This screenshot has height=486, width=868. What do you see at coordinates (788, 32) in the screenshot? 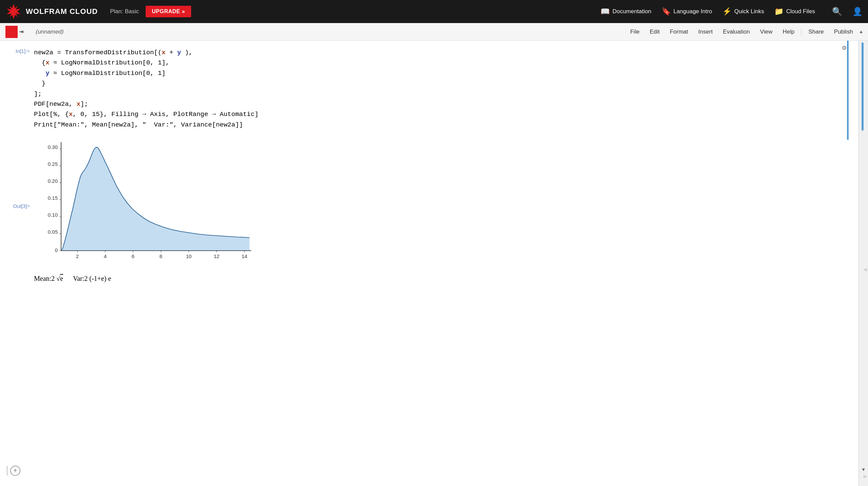
I see `menu-help: Help` at bounding box center [788, 32].